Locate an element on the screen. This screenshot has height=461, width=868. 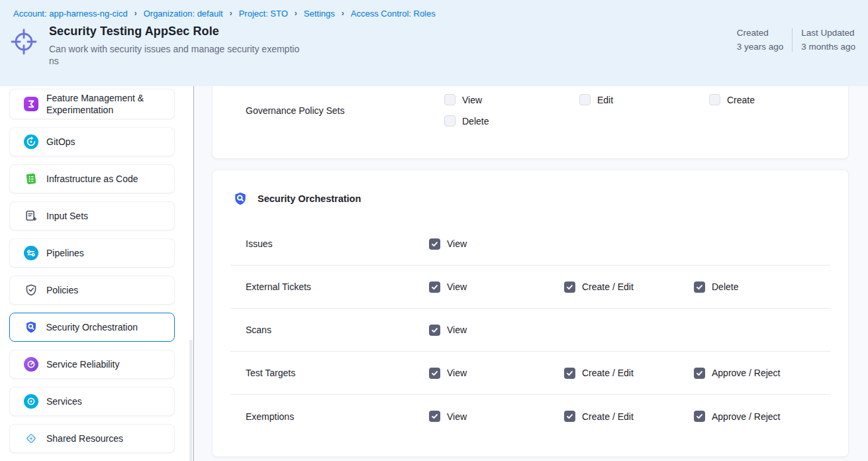
sidebar-item-service-reliability: Service Reliability is located at coordinates (92, 364).